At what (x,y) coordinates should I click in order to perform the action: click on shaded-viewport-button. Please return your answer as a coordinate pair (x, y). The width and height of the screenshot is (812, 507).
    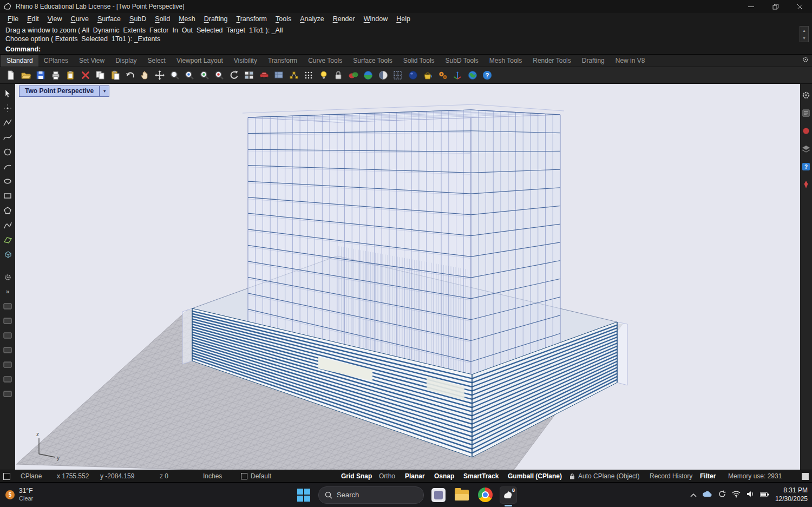
    Looking at the image, I should click on (383, 75).